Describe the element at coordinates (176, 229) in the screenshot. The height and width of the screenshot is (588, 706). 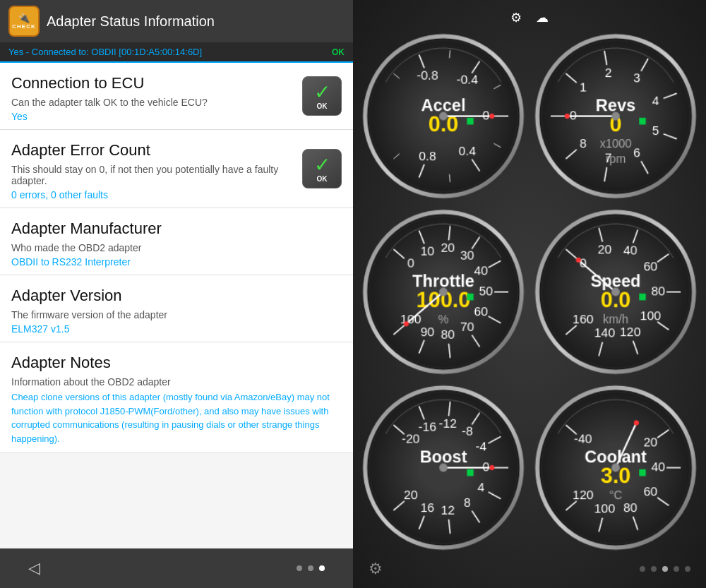
I see `section-title-2: Adapter Manufacturer` at that location.